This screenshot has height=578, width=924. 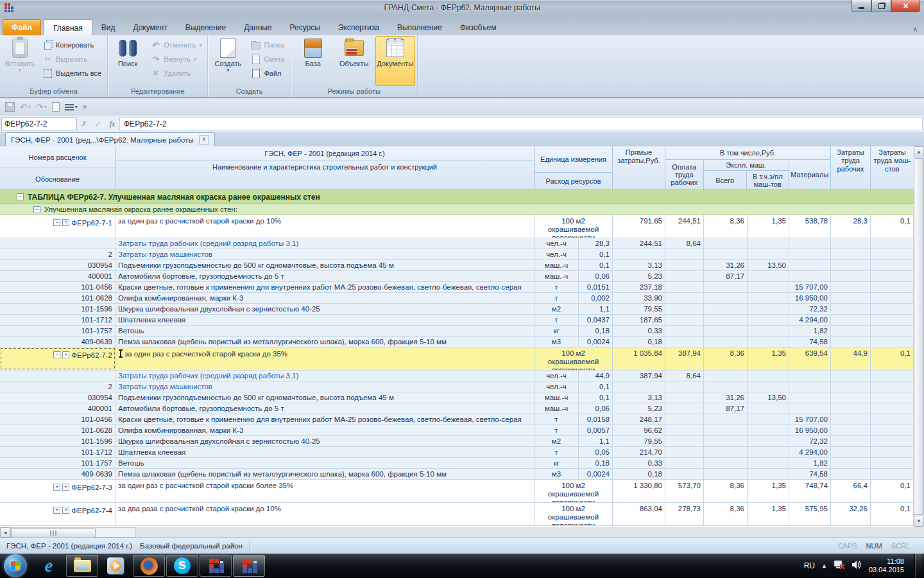 What do you see at coordinates (595, 419) in the screenshot?
I see `qty-cell: 0,0158` at bounding box center [595, 419].